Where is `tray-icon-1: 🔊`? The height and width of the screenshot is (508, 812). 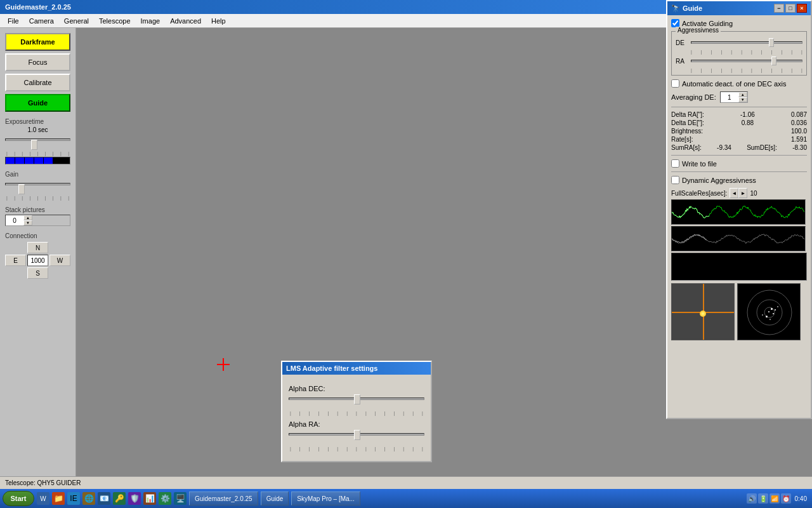
tray-icon-1: 🔊 is located at coordinates (752, 498).